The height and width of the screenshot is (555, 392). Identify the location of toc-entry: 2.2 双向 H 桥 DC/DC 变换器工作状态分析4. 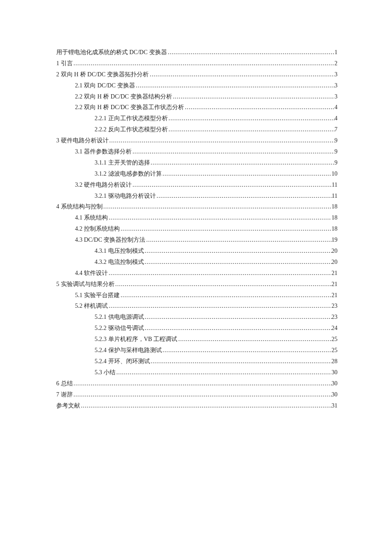
(197, 107).